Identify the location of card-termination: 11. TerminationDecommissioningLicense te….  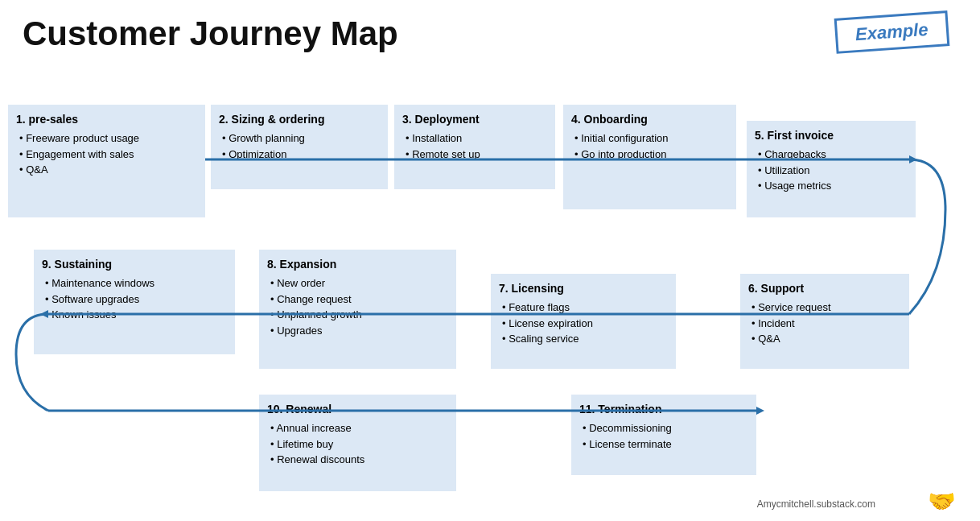
(664, 435).